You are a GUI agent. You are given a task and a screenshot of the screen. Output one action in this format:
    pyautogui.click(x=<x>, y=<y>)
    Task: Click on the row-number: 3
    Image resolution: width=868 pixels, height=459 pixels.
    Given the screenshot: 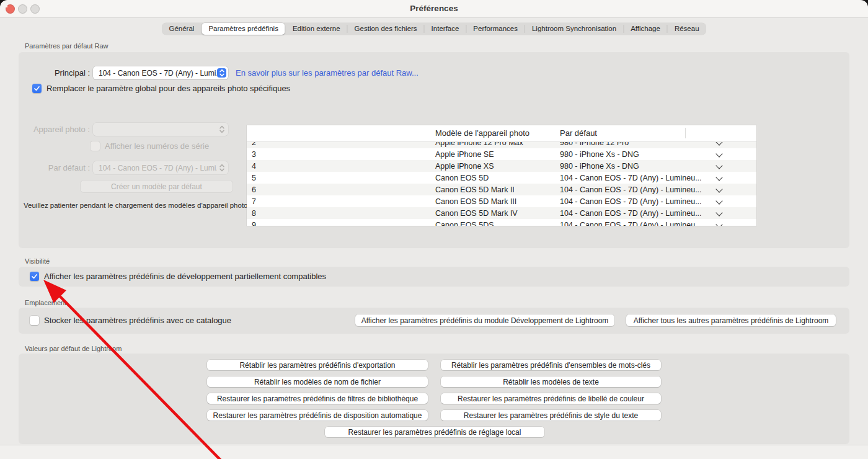 What is the action you would take?
    pyautogui.click(x=254, y=154)
    